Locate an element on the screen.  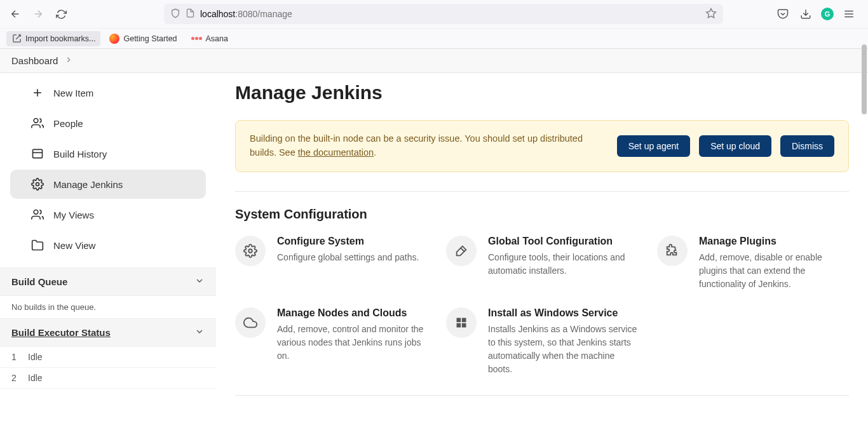
card-manage-plugins: Manage Plugins Add, remove, disable or e… is located at coordinates (753, 263).